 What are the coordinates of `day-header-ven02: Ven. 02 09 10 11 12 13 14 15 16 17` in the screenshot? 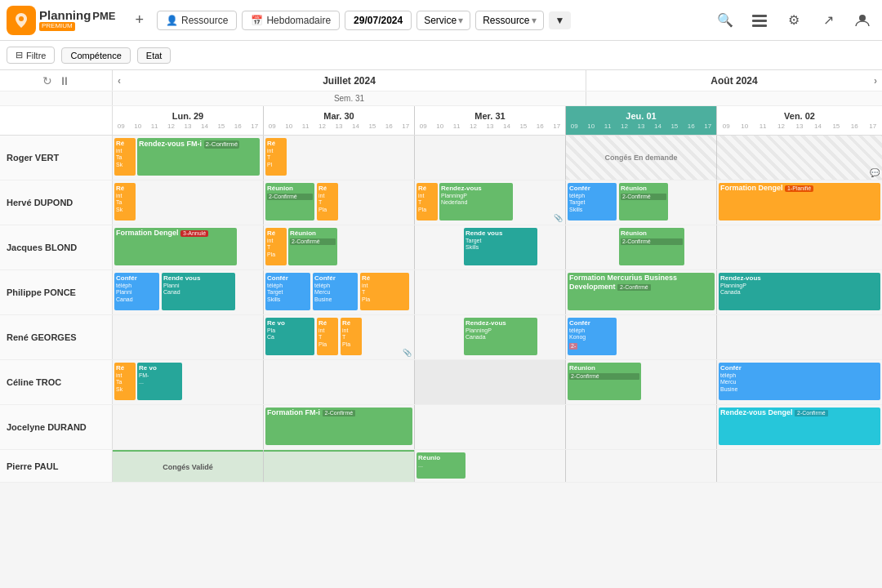 It's located at (800, 121).